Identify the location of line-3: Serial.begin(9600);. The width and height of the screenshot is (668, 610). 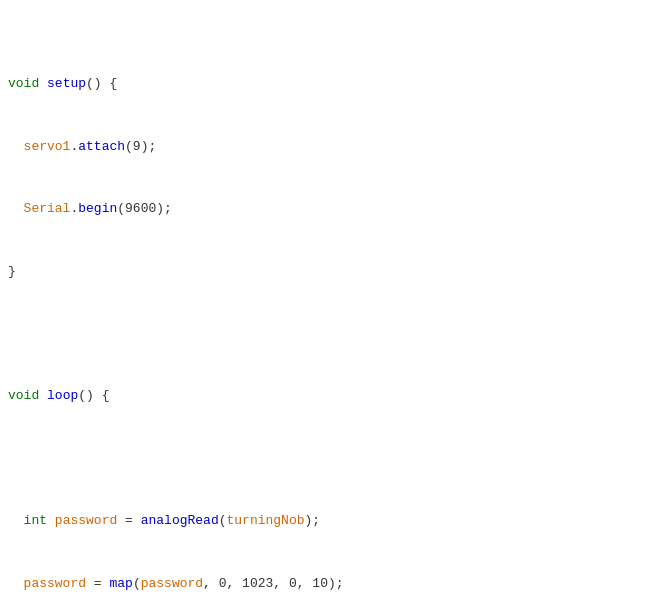
(334, 210).